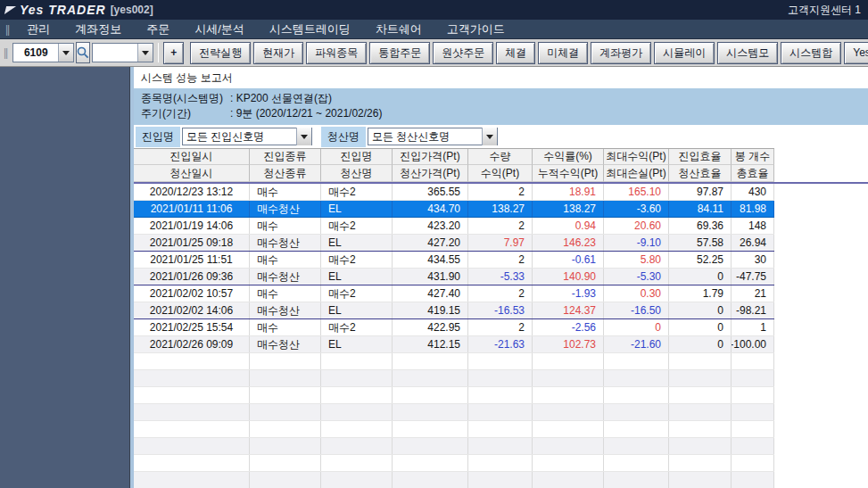  What do you see at coordinates (824, 11) in the screenshot?
I see `customer-support-link: 고객지원센터 1` at bounding box center [824, 11].